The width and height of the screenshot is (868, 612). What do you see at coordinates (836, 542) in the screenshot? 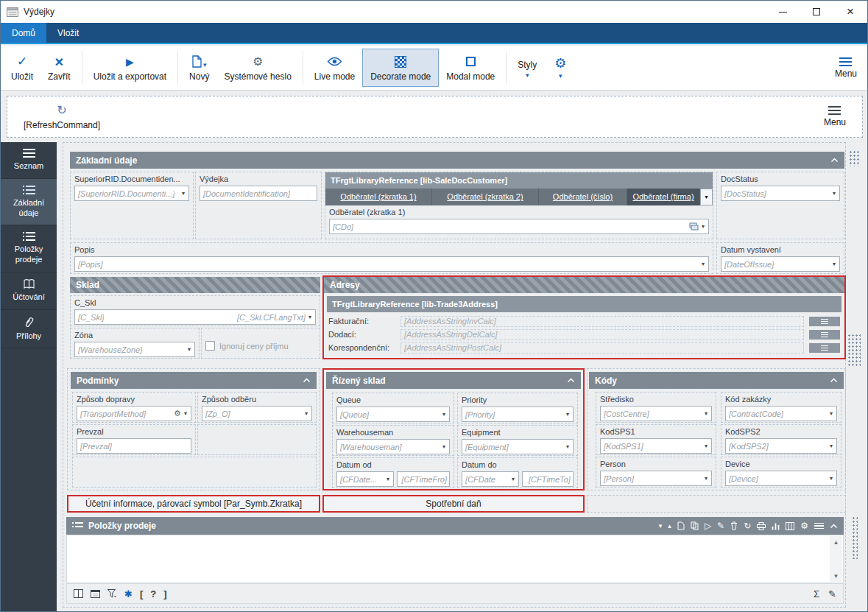
I see `scroll-up-icon: ▴` at bounding box center [836, 542].